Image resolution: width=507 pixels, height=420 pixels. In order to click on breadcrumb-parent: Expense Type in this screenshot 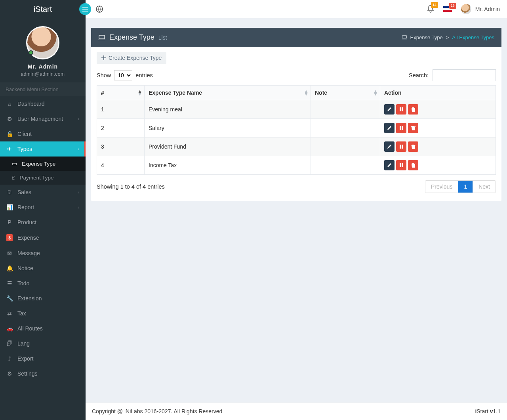, I will do `click(427, 37)`.